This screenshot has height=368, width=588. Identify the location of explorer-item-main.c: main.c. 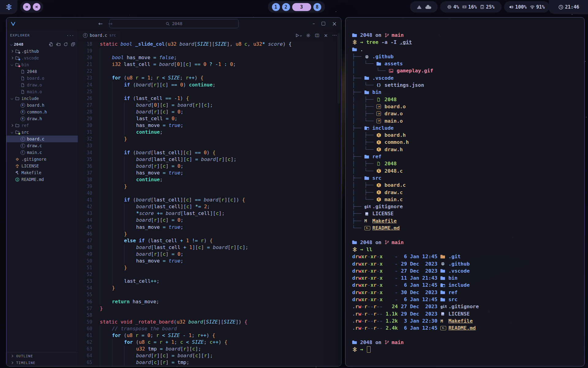
(42, 152).